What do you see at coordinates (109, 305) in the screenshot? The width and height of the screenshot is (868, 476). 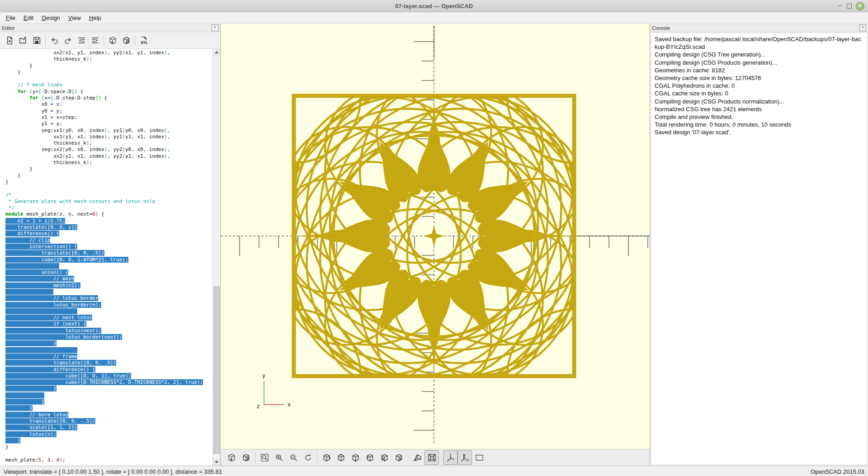 I see `code-line: lotus_border(n);` at bounding box center [109, 305].